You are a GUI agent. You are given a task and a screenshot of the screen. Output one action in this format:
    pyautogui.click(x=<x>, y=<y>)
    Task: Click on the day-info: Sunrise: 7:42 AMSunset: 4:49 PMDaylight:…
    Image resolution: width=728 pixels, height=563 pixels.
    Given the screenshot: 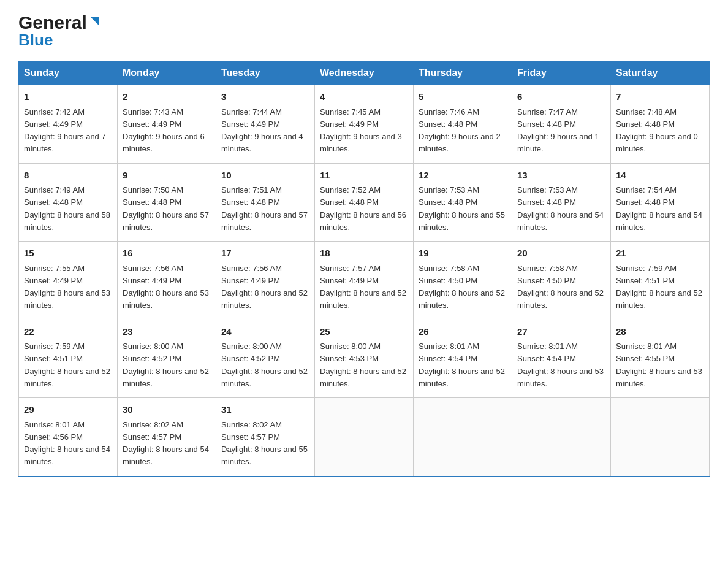 What is the action you would take?
    pyautogui.click(x=65, y=131)
    